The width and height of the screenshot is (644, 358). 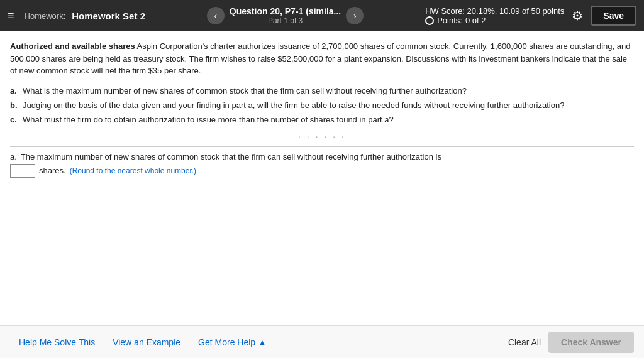 What do you see at coordinates (233, 342) in the screenshot?
I see `get-more-help-button: Get More Help ▲` at bounding box center [233, 342].